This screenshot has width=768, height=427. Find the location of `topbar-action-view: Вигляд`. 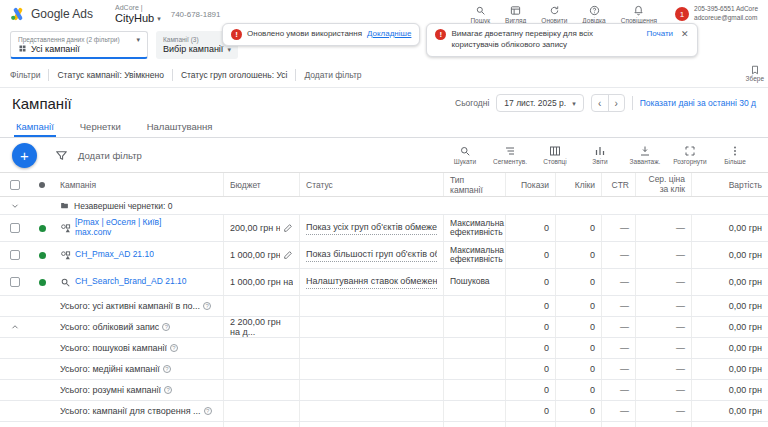

topbar-action-view: Вигляд is located at coordinates (516, 14).